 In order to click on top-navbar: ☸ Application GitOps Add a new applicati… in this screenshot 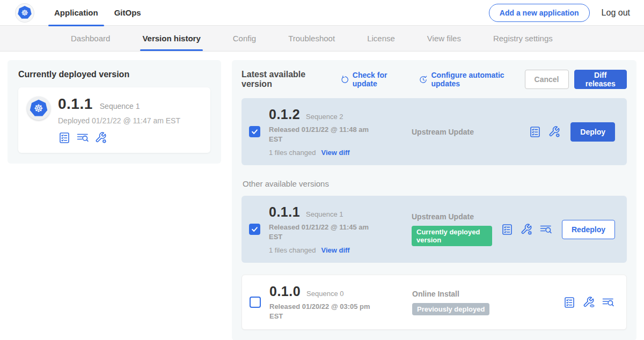, I will do `click(322, 13)`.